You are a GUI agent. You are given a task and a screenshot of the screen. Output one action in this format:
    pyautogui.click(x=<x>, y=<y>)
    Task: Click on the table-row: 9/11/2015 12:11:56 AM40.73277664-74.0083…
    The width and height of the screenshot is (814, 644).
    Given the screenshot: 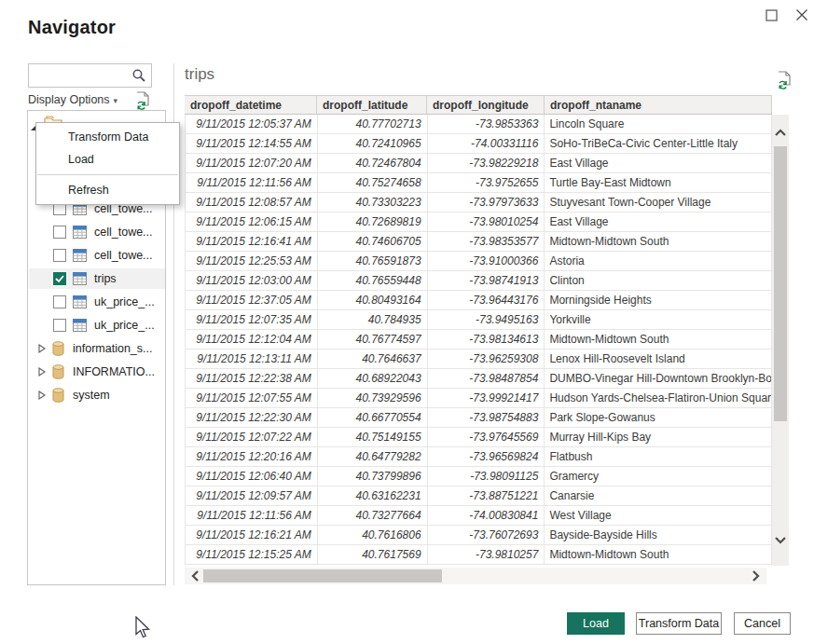 What is the action you would take?
    pyautogui.click(x=479, y=516)
    